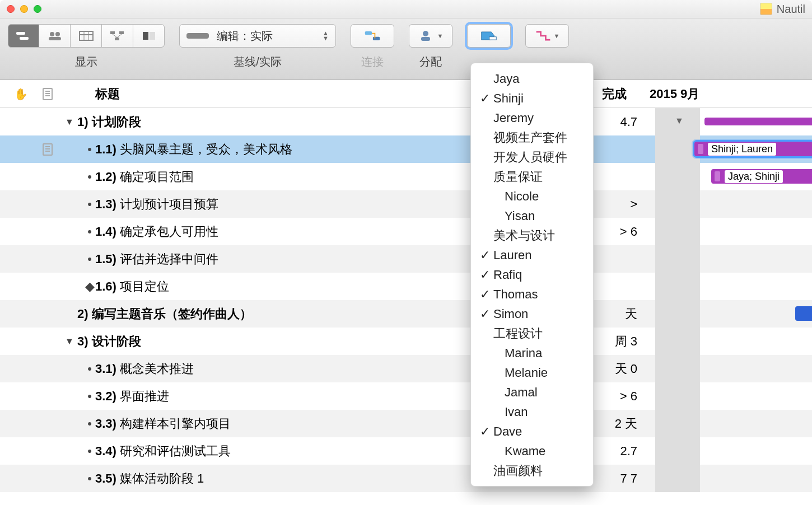  Describe the element at coordinates (106, 177) in the screenshot. I see `task-number: 1.2)` at that location.